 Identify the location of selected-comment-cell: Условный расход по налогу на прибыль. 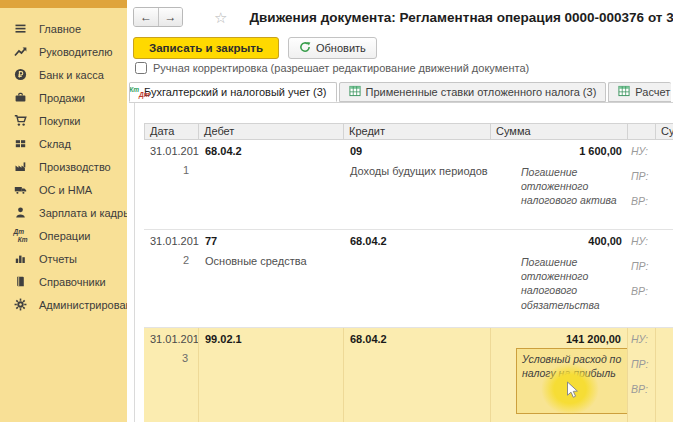
(572, 381).